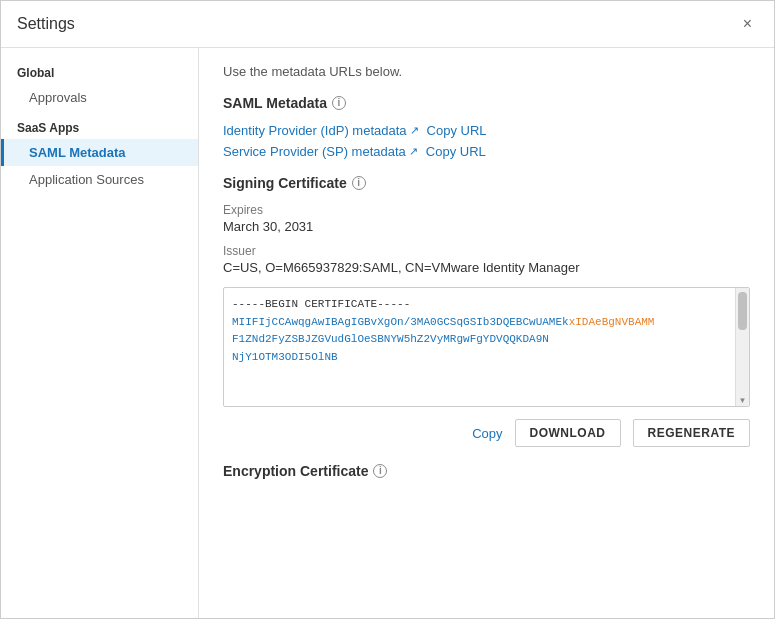  I want to click on metadata-links: Identity Provider (IdP) metadata ↗ Copy …, so click(486, 141).